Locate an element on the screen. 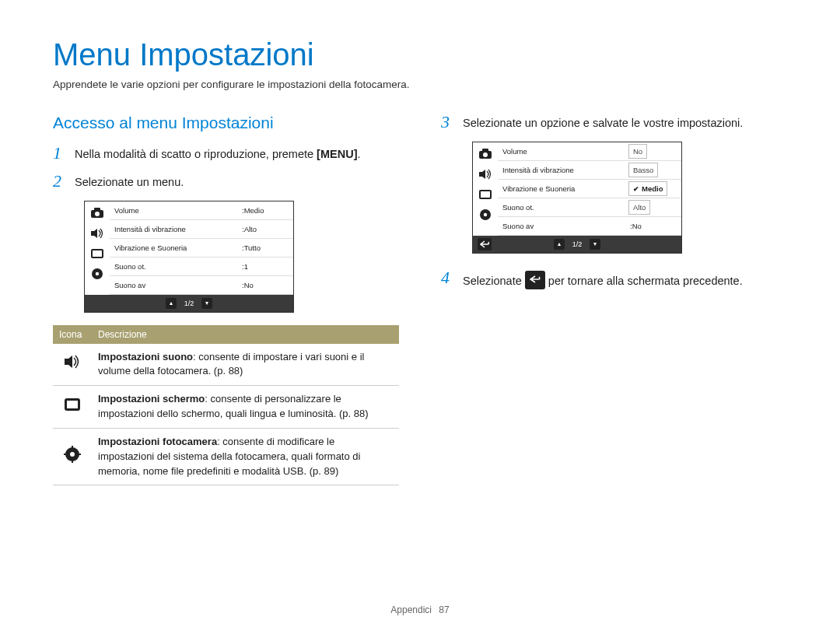 The height and width of the screenshot is (634, 840). step-4-text: Selezionate per tornare alla schermata p… is located at coordinates (603, 280).